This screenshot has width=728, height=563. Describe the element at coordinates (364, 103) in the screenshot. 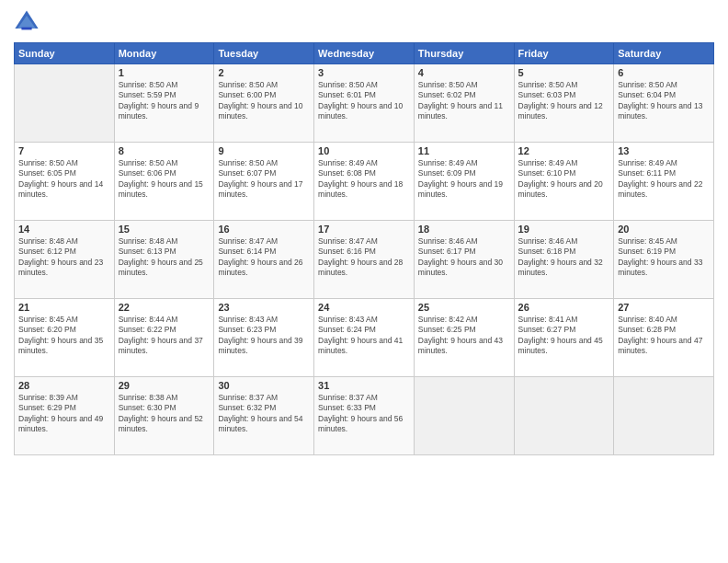

I see `calendar-cell: 3Sunrise: 8:50 AMSunset: 6:01 PMDaylight…` at that location.